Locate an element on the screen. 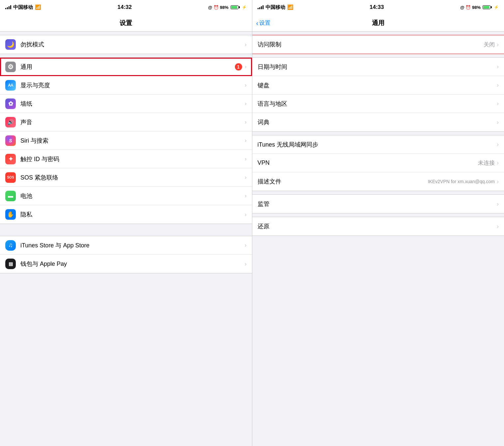 The image size is (504, 446). itunes-label: iTunes Store 与 App Store is located at coordinates (132, 245).